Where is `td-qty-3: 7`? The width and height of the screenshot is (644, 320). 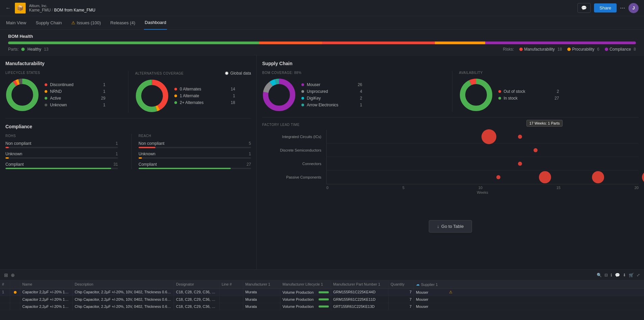
td-qty-3: 7 is located at coordinates (401, 306).